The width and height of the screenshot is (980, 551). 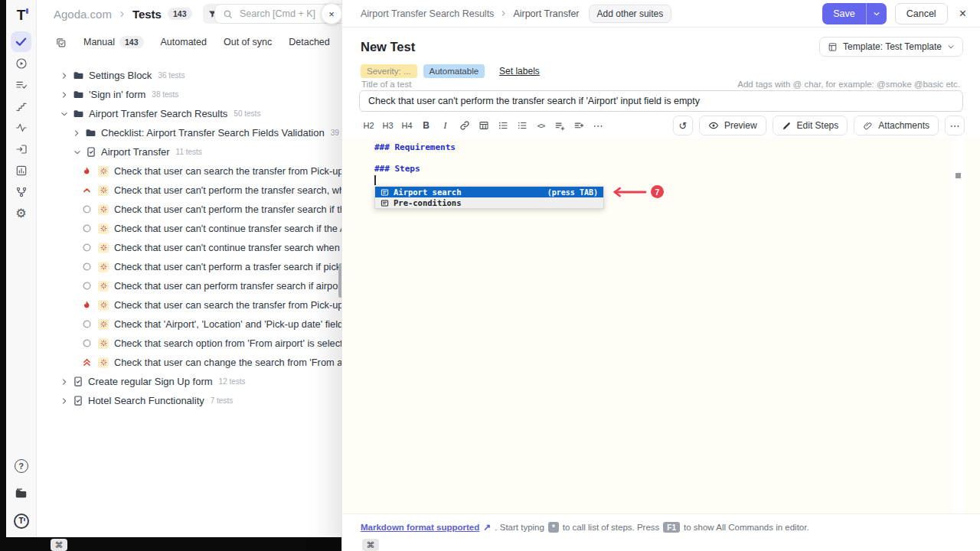 What do you see at coordinates (189, 286) in the screenshot?
I see `test-row: Check that user can perform transfer sea…` at bounding box center [189, 286].